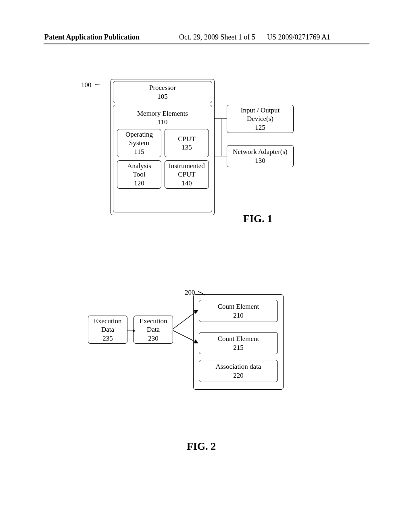 This screenshot has width=413, height=532. I want to click on block-memory-title: Memory Elements 110, so click(163, 118).